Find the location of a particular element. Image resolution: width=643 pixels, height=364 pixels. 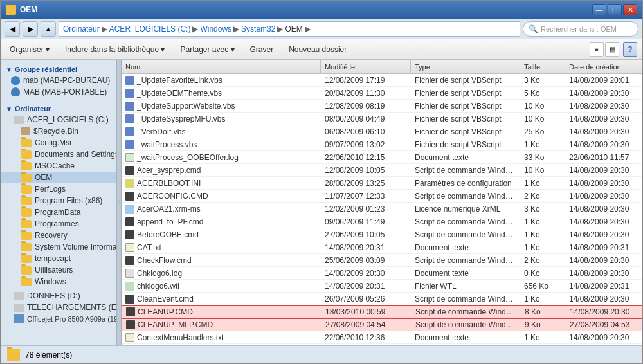

up-button: ▲ is located at coordinates (48, 29).